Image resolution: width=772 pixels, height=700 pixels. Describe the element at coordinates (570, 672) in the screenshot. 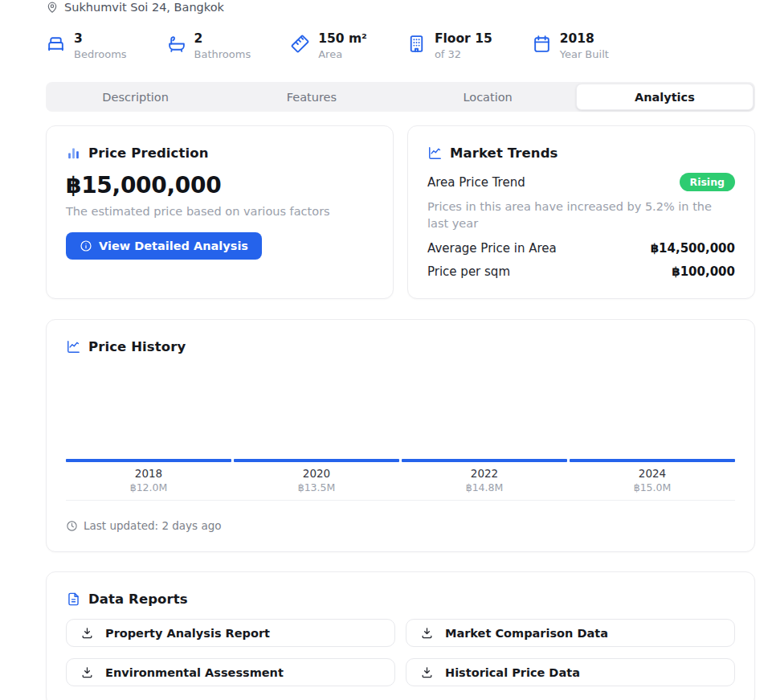

I see `download-historical-price-data-button: Historical Price Data` at that location.